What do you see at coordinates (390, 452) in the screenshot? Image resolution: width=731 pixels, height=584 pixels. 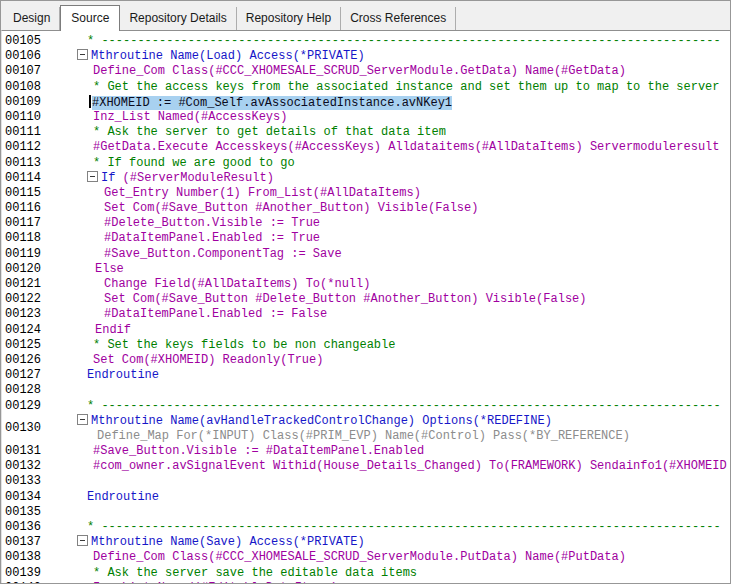 I see `code-text: #Save_Button.Visible := #DataItemPanel.E…` at bounding box center [390, 452].